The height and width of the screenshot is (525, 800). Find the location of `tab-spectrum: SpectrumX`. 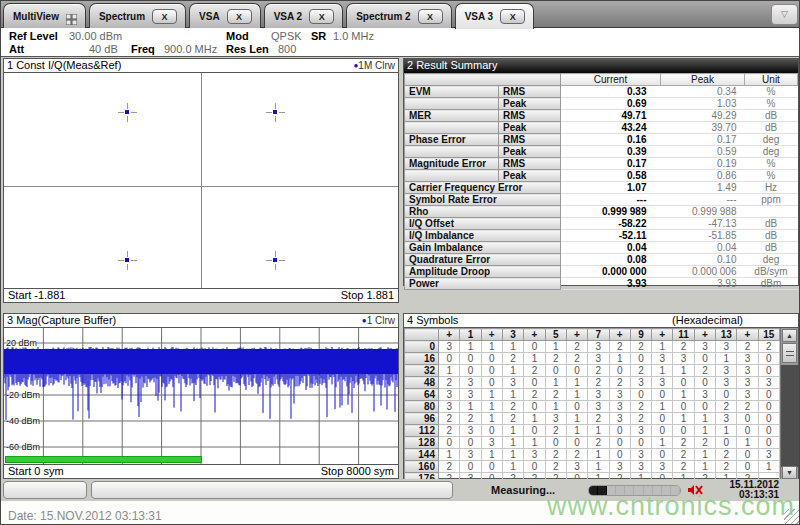

tab-spectrum: SpectrumX is located at coordinates (138, 16).